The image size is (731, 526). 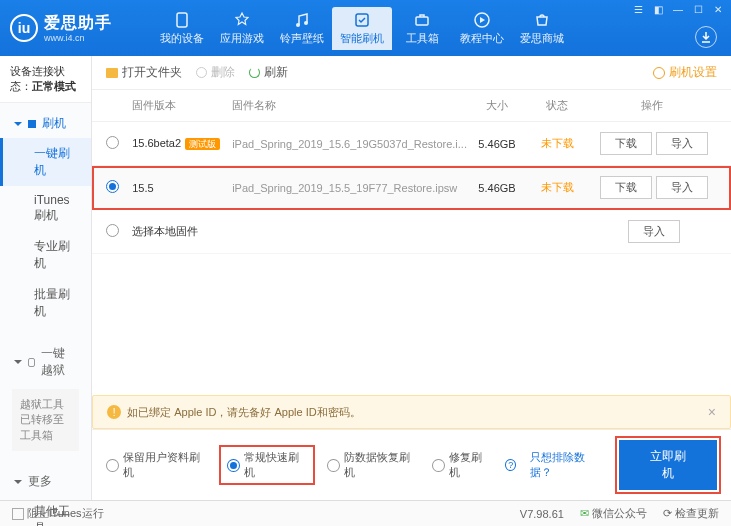 What do you see at coordinates (46, 482) in the screenshot?
I see `sidebar-section-more: 更多` at bounding box center [46, 482].